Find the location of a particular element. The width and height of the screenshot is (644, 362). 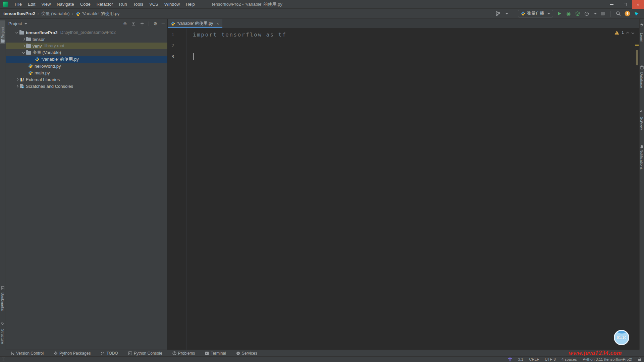

tool-button-label: Services is located at coordinates (250, 353).